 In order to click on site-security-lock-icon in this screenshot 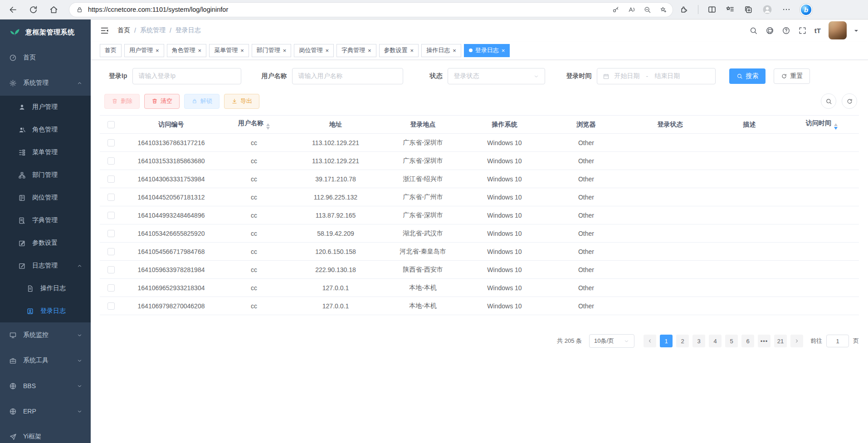, I will do `click(80, 10)`.